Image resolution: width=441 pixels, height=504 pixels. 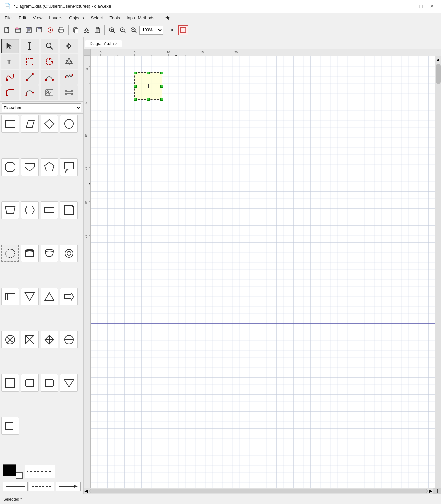 What do you see at coordinates (115, 18) in the screenshot?
I see `menu-tools: Tools` at bounding box center [115, 18].